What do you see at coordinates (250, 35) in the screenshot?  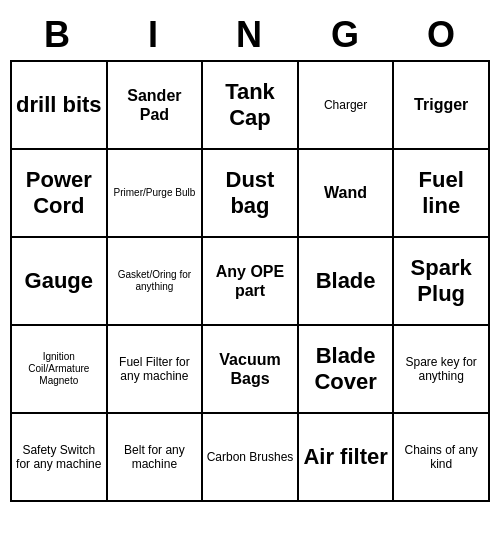 I see `header-n: N` at bounding box center [250, 35].